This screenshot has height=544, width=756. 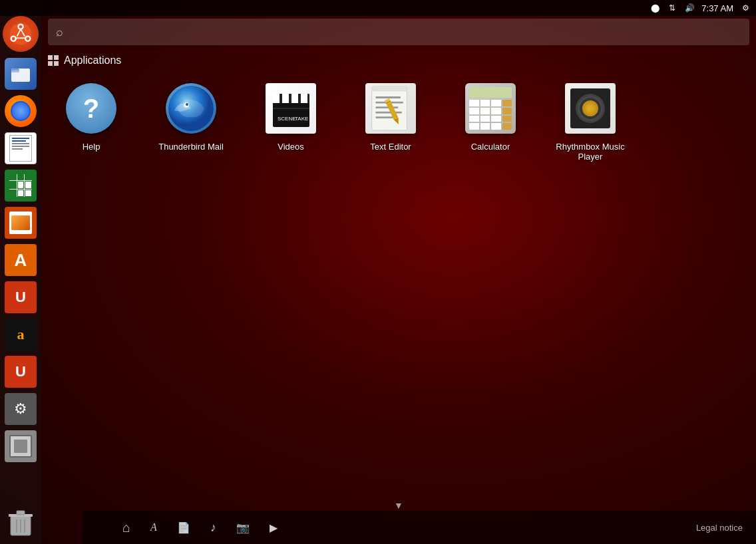 I want to click on calc-buttons, so click(x=490, y=114).